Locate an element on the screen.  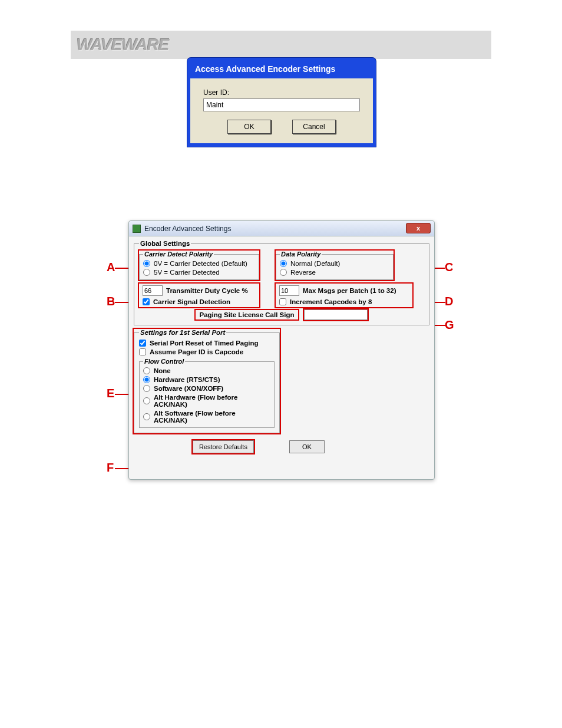
dialog-titlebar: Encoder Advanced Settings x is located at coordinates (282, 229).